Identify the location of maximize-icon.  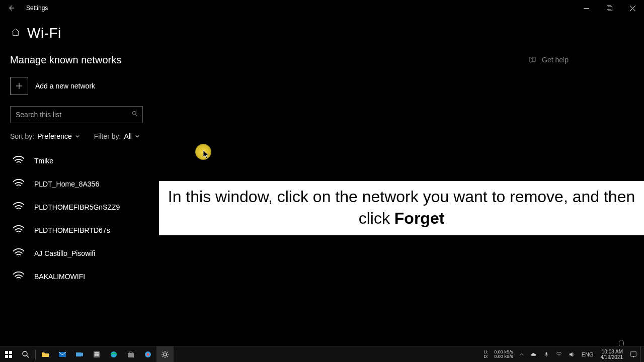
(610, 8).